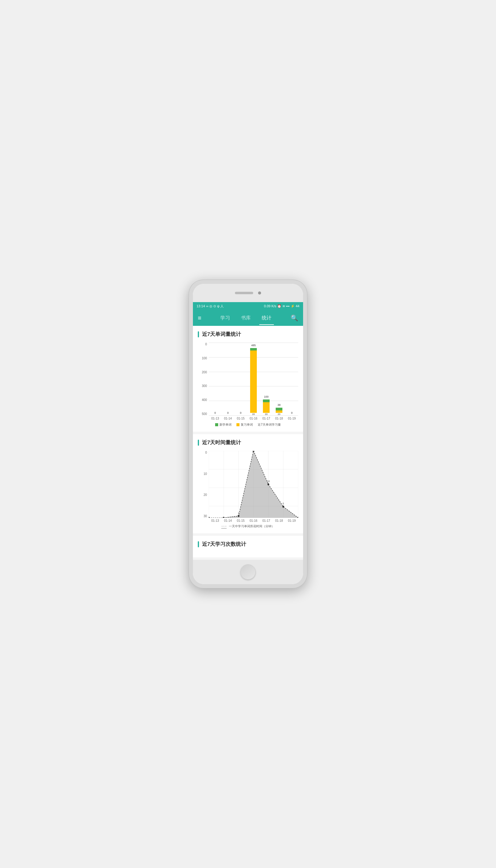 This screenshot has width=496, height=868. I want to click on section-time-count: 近7天时间量统计 30 20 10 0, so click(248, 484).